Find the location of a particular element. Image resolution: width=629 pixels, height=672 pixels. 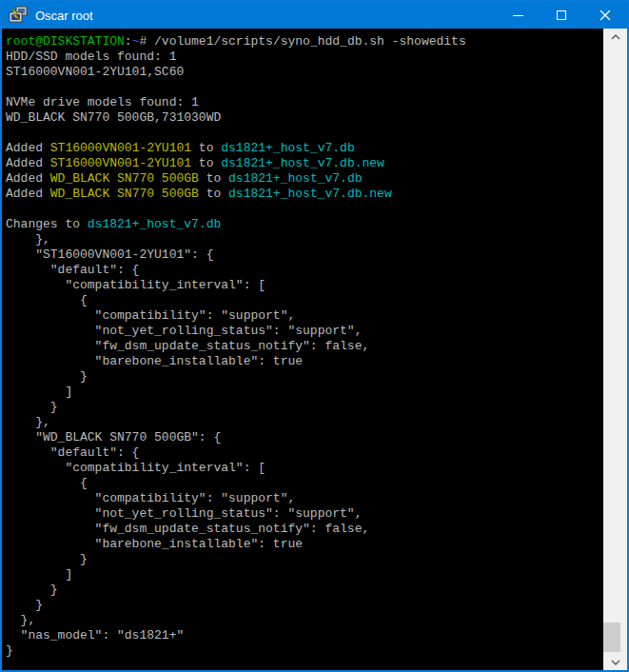

putty-icon is located at coordinates (18, 15).